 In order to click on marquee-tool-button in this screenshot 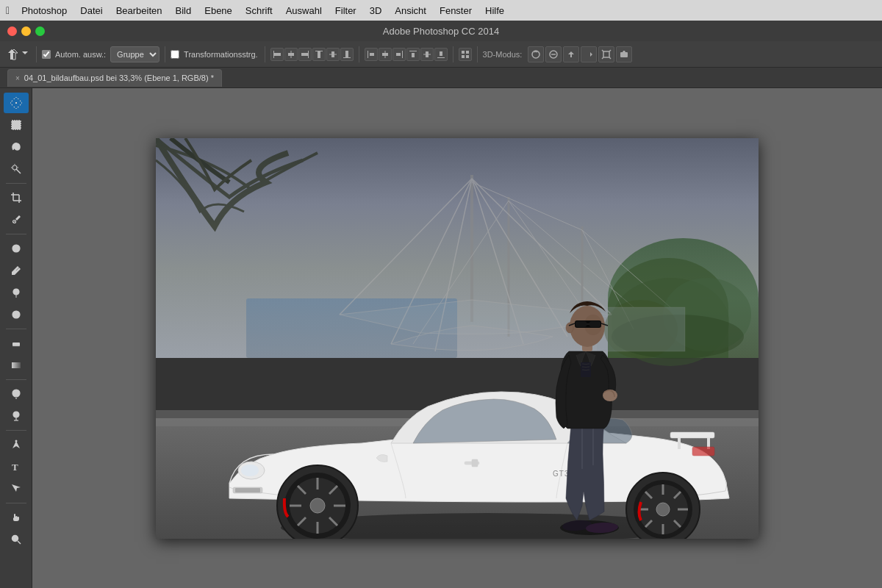, I will do `click(16, 125)`.